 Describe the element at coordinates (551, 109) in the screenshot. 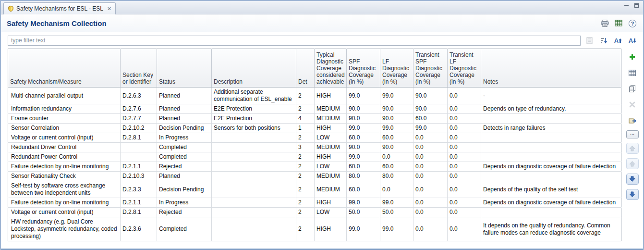

I see `table-cell: Depends on type of redundancy.` at that location.